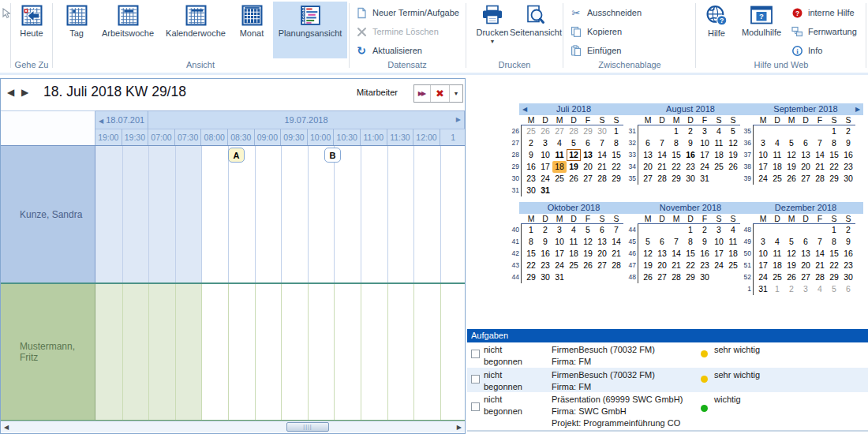  I want to click on time-slot-header: 12:00, so click(427, 137).